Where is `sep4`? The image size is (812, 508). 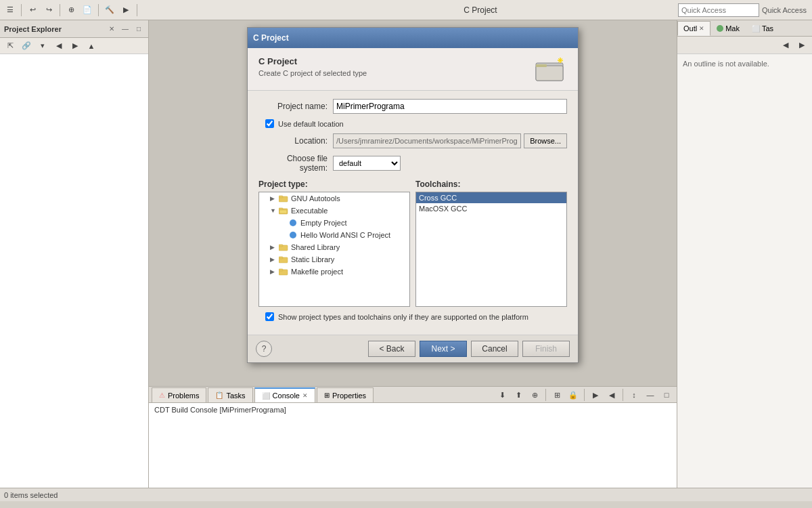
sep4 is located at coordinates (137, 10).